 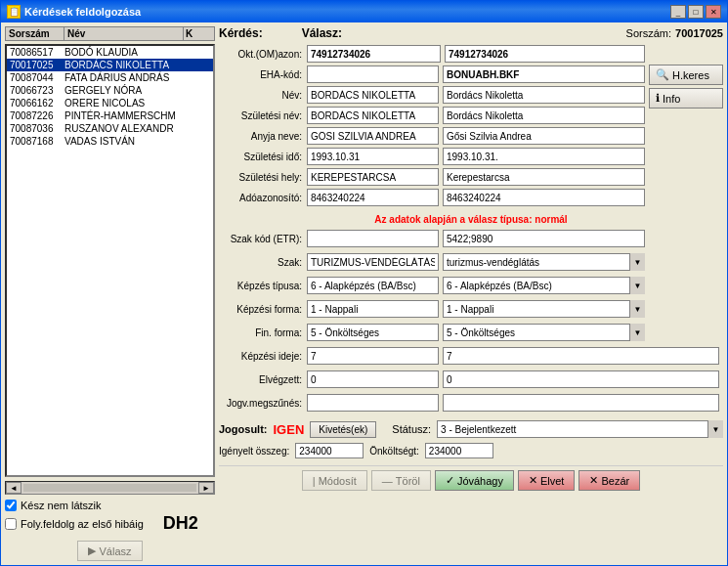 What do you see at coordinates (109, 53) in the screenshot?
I see `list-item: 70086517 BODÓ KLAUDIA` at bounding box center [109, 53].